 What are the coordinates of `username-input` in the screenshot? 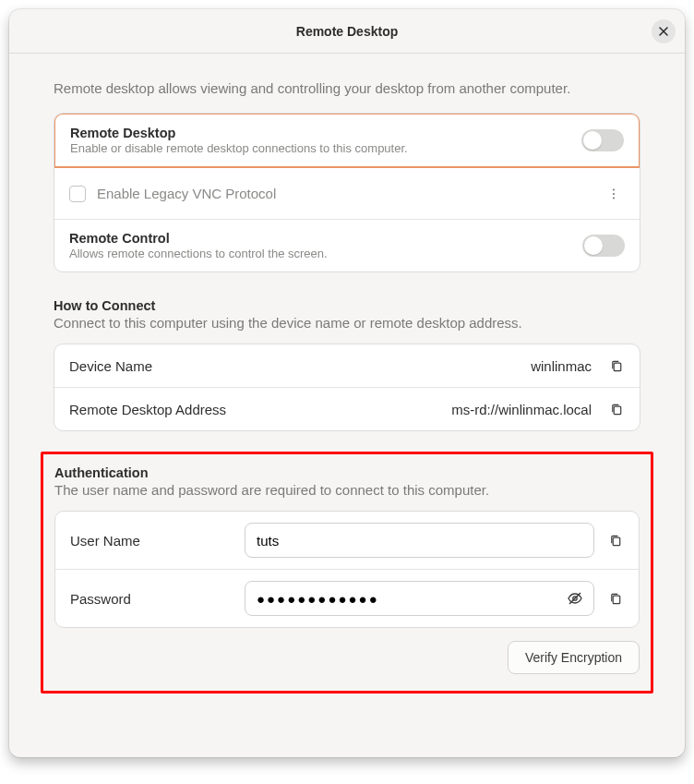 It's located at (419, 540).